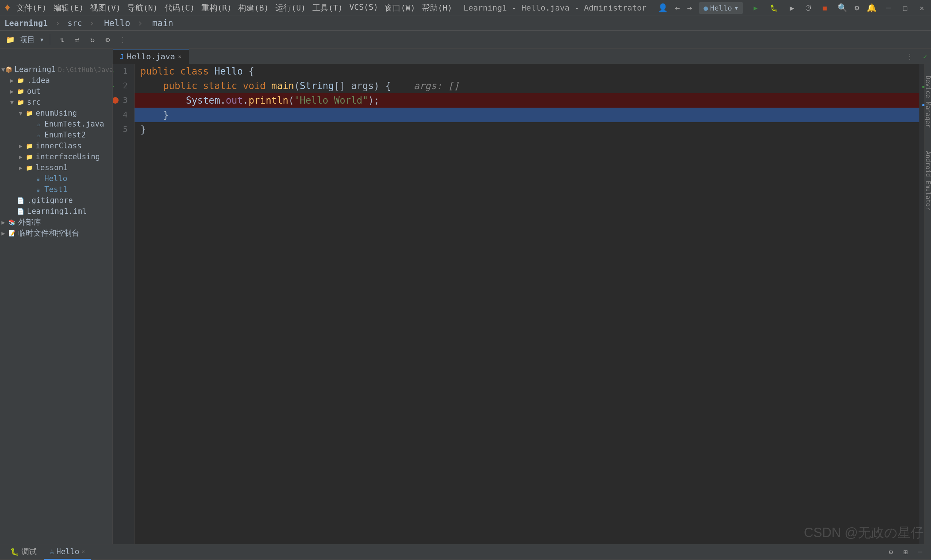 The height and width of the screenshot is (560, 931). I want to click on menu-file: 文件(F), so click(32, 8).